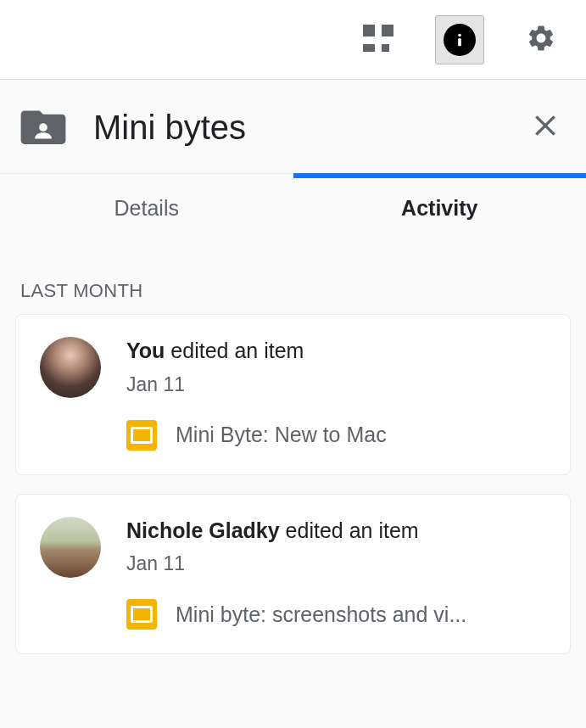 This screenshot has height=728, width=586. Describe the element at coordinates (339, 351) in the screenshot. I see `activity-description: You edited an item` at that location.